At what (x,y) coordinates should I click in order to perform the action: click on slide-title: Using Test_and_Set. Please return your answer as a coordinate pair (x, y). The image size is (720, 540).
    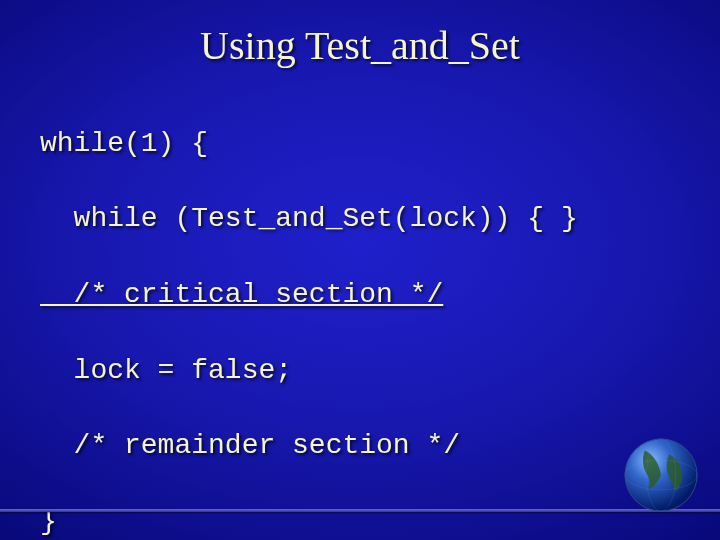
    Looking at the image, I should click on (360, 46).